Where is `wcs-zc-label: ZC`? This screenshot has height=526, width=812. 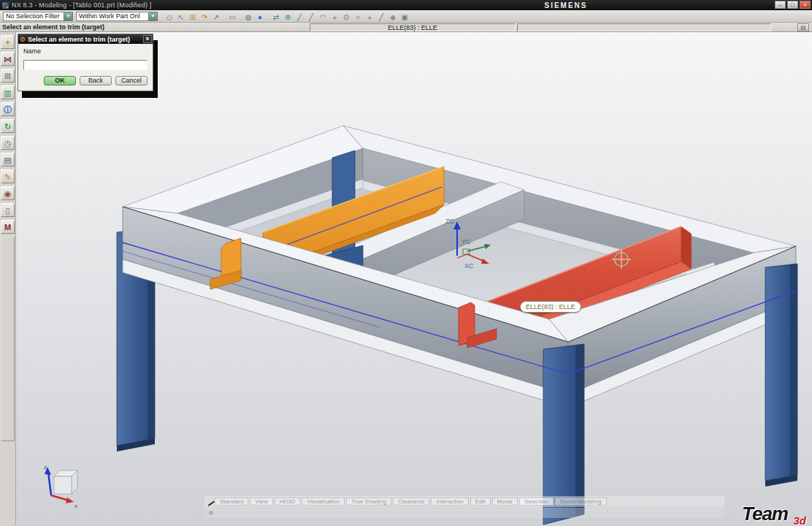 wcs-zc-label: ZC is located at coordinates (450, 221).